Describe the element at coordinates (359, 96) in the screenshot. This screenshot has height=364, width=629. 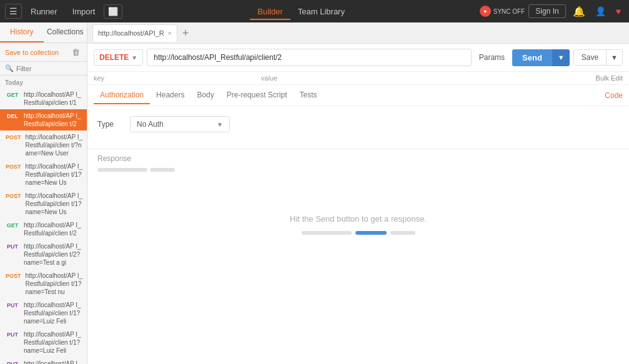
I see `inner-tabs: Authorization Headers Body Pre-request S…` at that location.